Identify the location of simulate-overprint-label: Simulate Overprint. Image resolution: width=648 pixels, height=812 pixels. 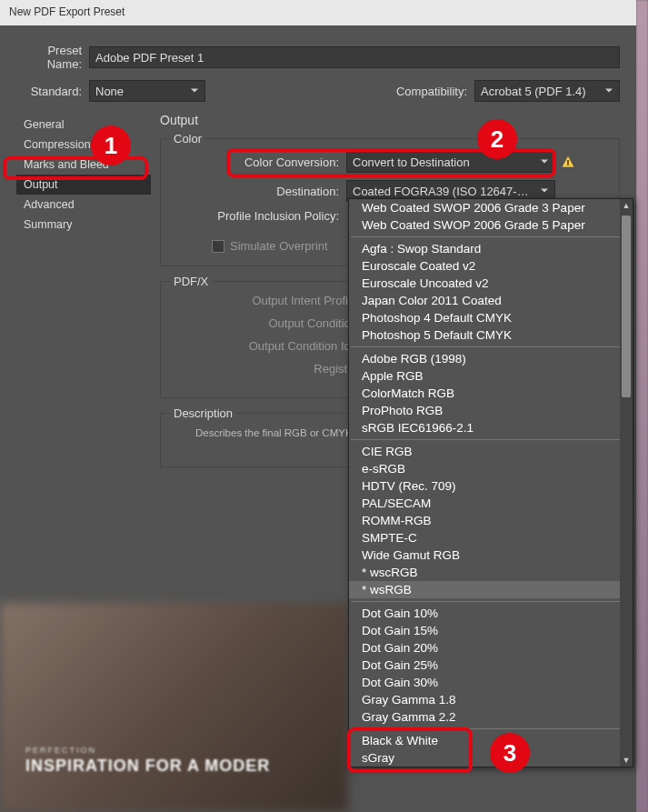
(279, 246).